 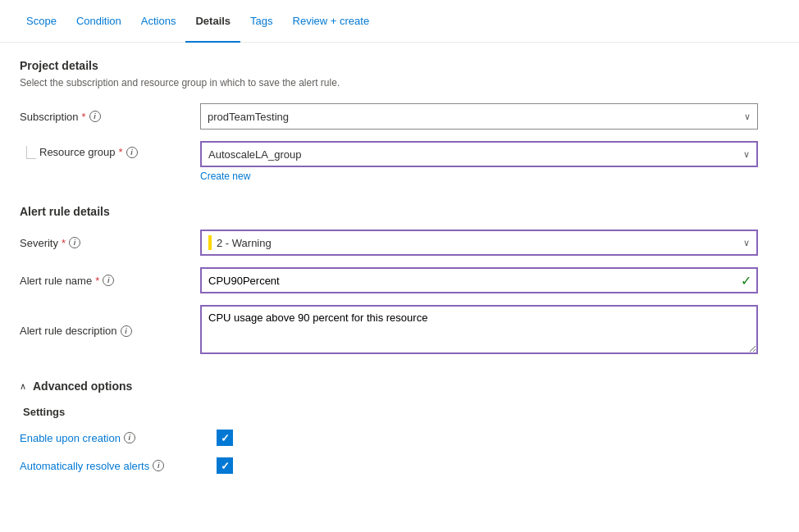 What do you see at coordinates (400, 412) in the screenshot?
I see `settings-title: Settings` at bounding box center [400, 412].